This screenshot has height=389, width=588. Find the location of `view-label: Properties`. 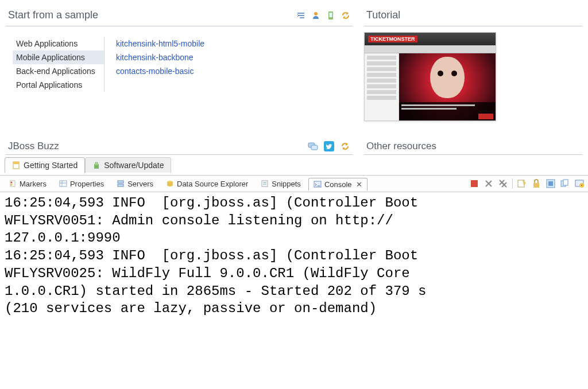

view-label: Properties is located at coordinates (87, 184).